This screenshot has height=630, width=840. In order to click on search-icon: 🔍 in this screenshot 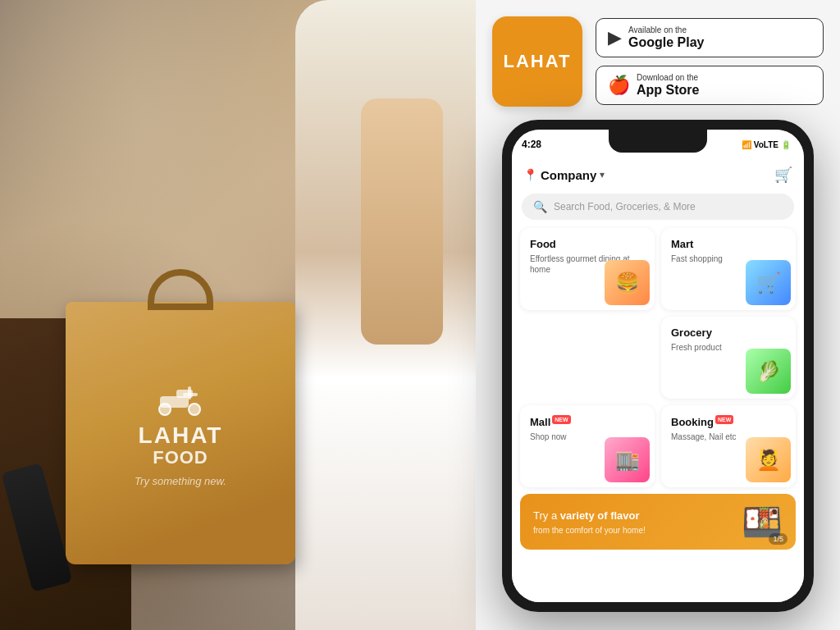, I will do `click(540, 207)`.